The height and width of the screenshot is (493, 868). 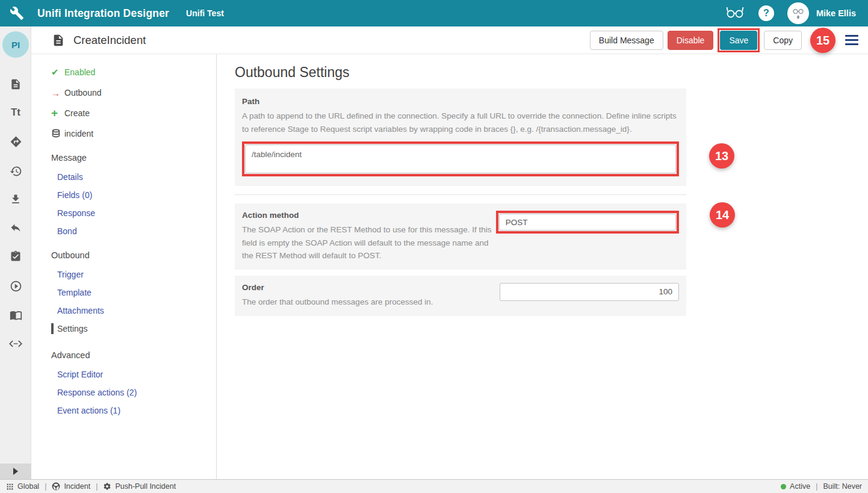 What do you see at coordinates (10, 486) in the screenshot?
I see `grid-icon` at bounding box center [10, 486].